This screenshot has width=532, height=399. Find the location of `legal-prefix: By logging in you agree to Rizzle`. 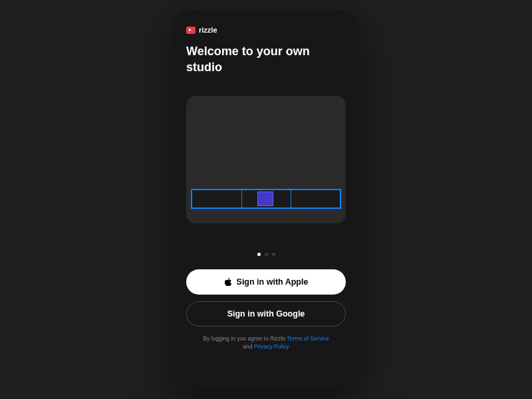

legal-prefix: By logging in you agree to Rizzle is located at coordinates (245, 338).